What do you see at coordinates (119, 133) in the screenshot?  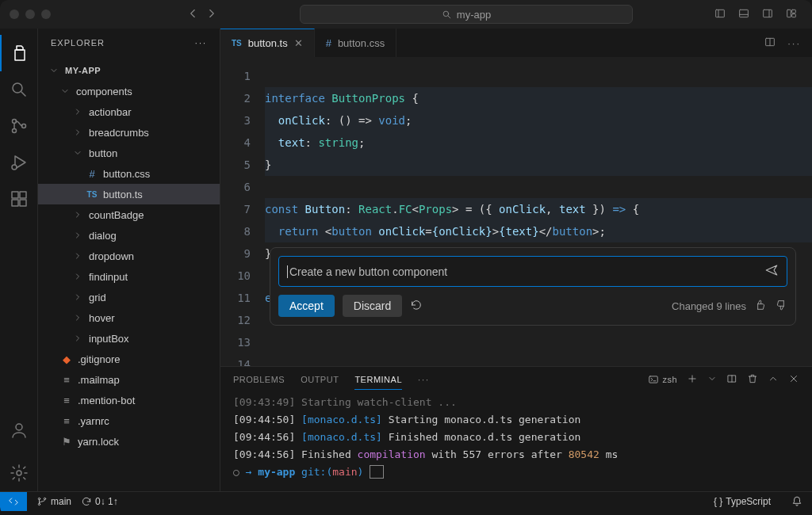 I see `tree-item-label: breadcrumbs` at bounding box center [119, 133].